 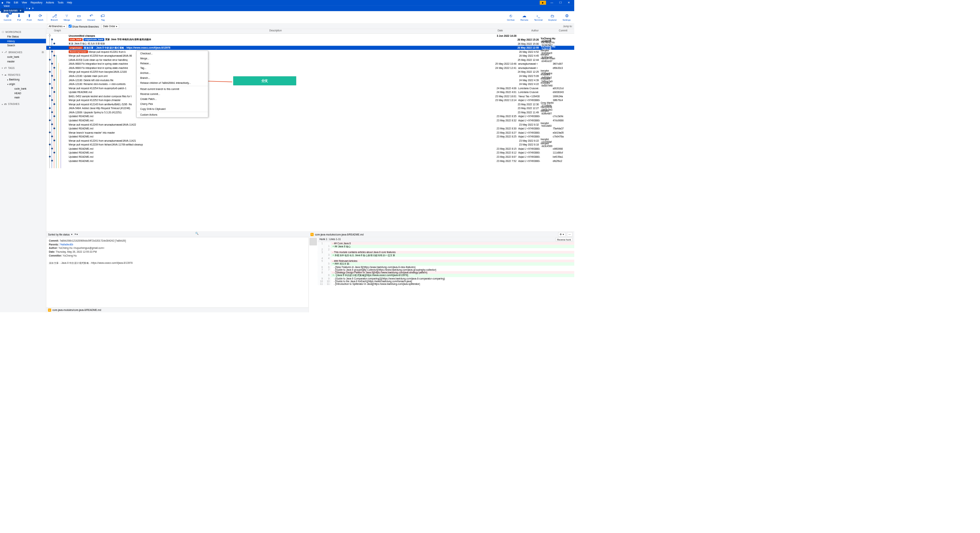 I want to click on menu-help: Help, so click(x=70, y=3).